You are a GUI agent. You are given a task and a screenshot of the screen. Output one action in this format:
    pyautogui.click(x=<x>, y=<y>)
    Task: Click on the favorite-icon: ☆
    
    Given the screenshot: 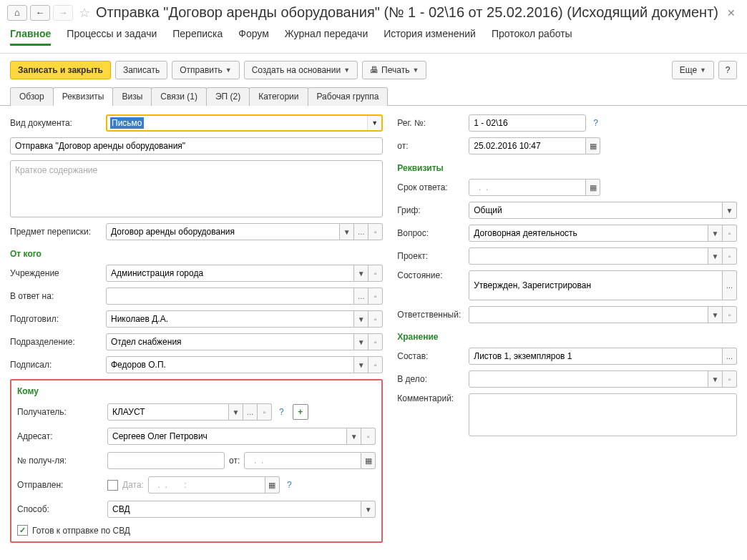 What is the action you would take?
    pyautogui.click(x=84, y=13)
    